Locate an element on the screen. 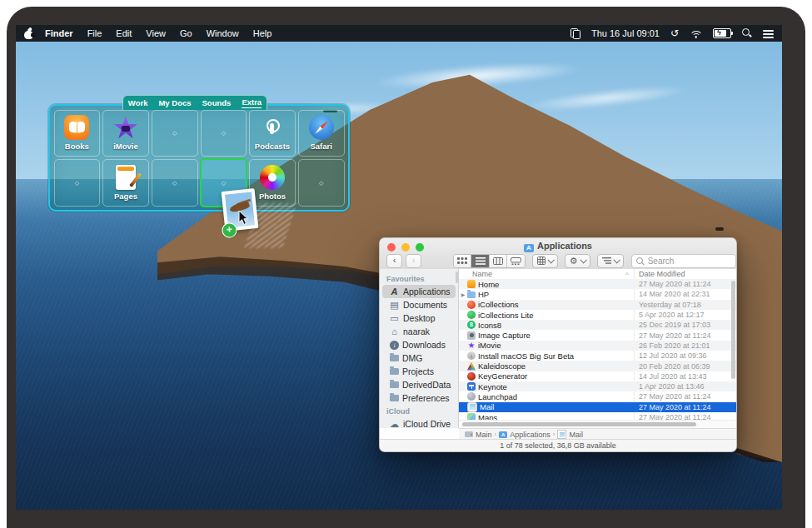 The width and height of the screenshot is (812, 528). menu-go: Go is located at coordinates (187, 33).